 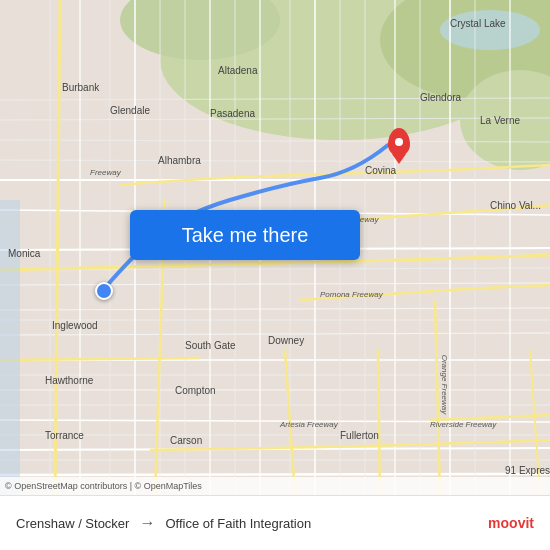 What do you see at coordinates (275, 486) in the screenshot?
I see `map-attribution: © OpenStreetMap contributors | © OpenMap…` at bounding box center [275, 486].